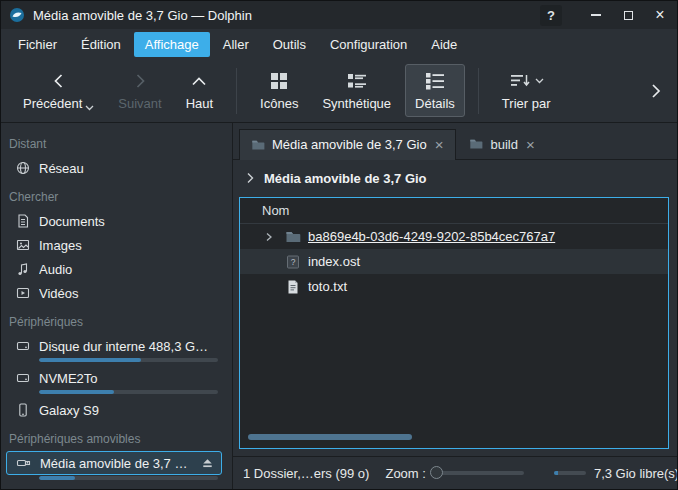 Image resolution: width=678 pixels, height=490 pixels. What do you see at coordinates (116, 142) in the screenshot?
I see `places-section-distant: Distant` at bounding box center [116, 142].